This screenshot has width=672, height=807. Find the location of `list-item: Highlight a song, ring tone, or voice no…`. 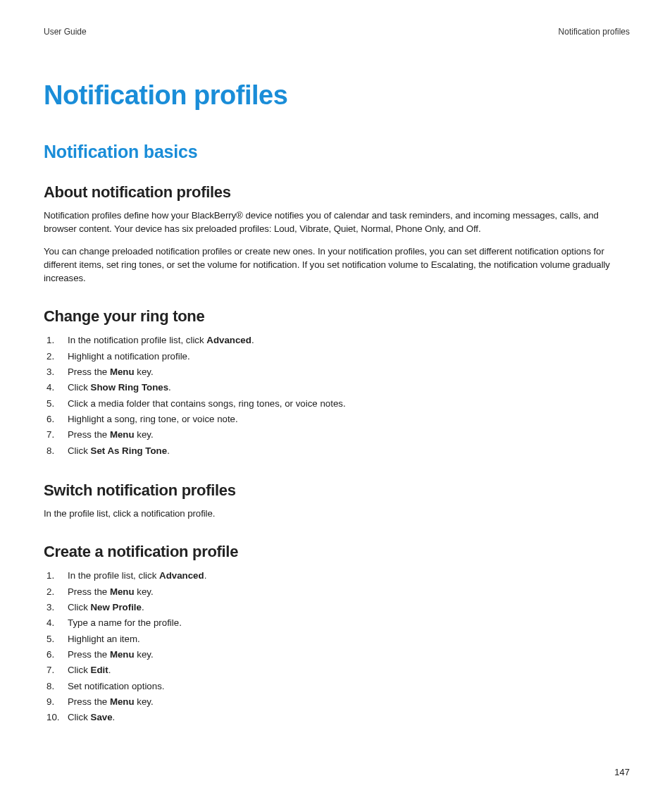

list-item: Highlight a song, ring tone, or voice no… is located at coordinates (337, 419).